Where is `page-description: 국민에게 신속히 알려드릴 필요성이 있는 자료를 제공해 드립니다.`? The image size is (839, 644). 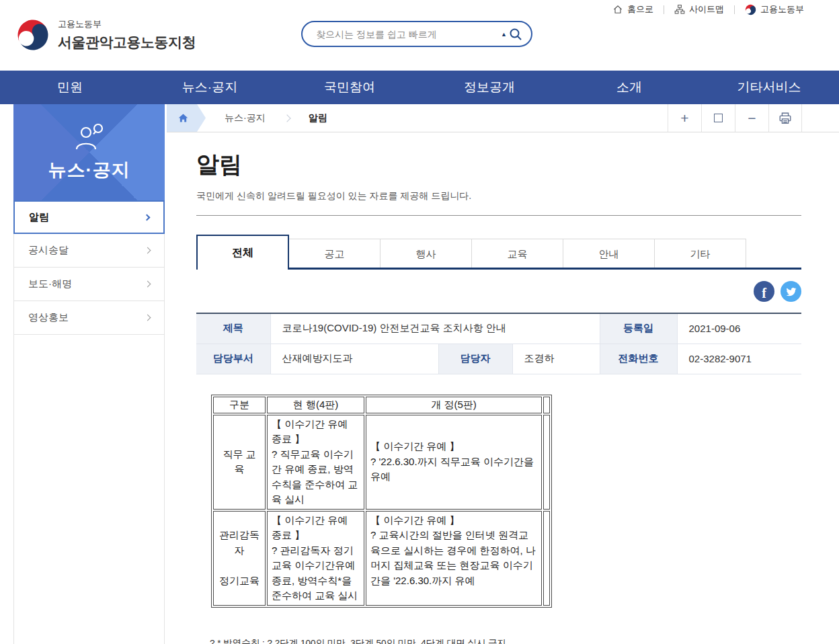
page-description: 국민에게 신속히 알려드릴 필요성이 있는 자료를 제공해 드립니다. is located at coordinates (499, 196).